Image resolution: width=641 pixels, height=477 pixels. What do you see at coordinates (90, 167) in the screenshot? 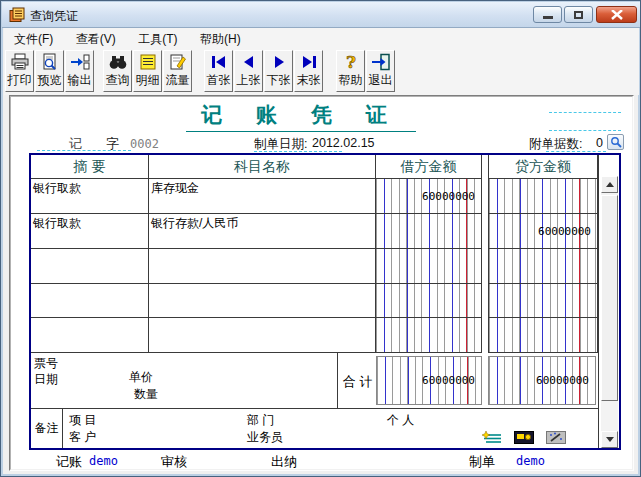
I see `header-summary: 摘 要` at bounding box center [90, 167].